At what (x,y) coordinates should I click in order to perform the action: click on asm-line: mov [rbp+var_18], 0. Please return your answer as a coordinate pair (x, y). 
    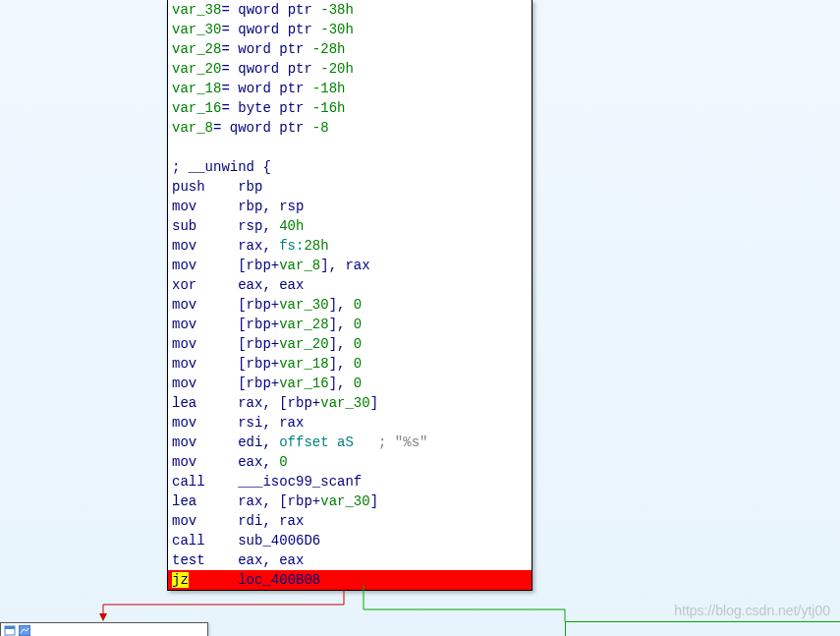
    Looking at the image, I should click on (350, 364).